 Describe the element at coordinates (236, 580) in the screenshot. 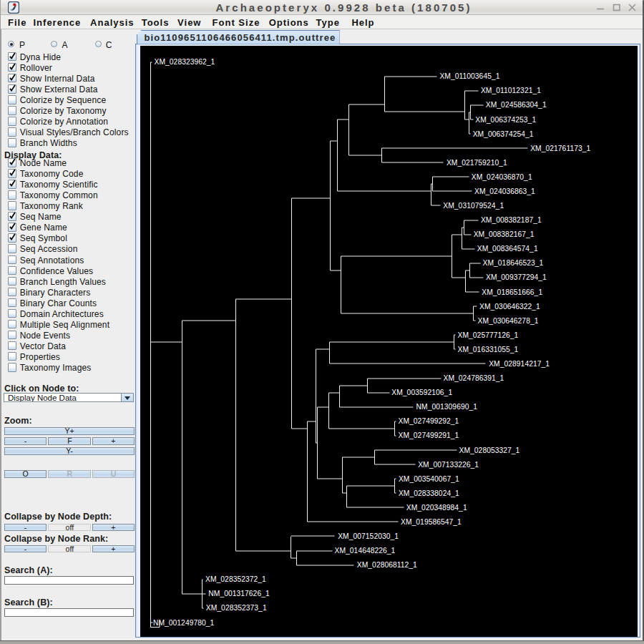

I see `svg-text: XM_028352372_1` at that location.